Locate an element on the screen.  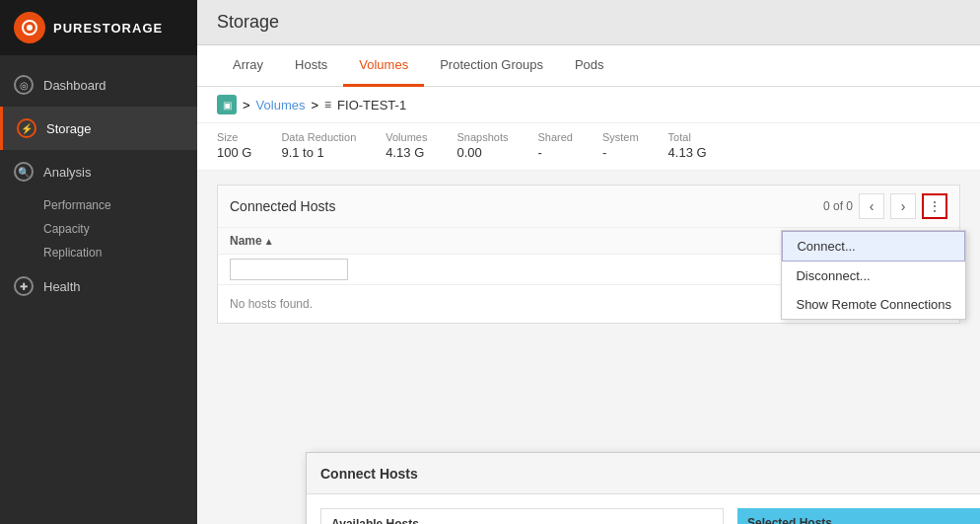
connected-hosts-title: Connected Hosts is located at coordinates (282, 206).